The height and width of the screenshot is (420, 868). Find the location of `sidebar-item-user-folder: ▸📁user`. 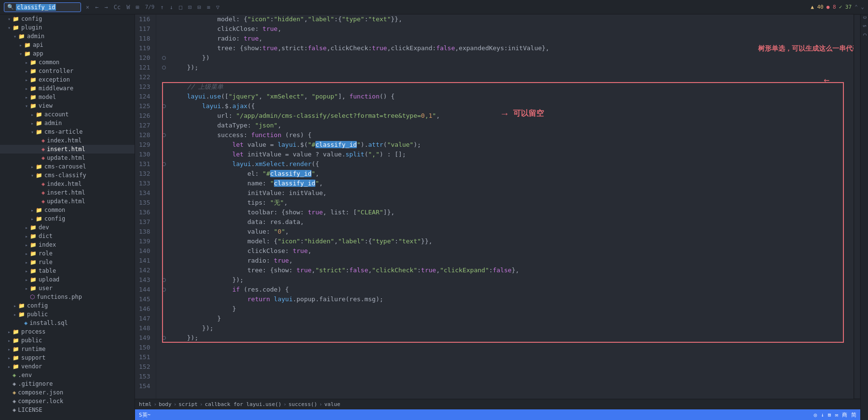

sidebar-item-user-folder: ▸📁user is located at coordinates (68, 288).